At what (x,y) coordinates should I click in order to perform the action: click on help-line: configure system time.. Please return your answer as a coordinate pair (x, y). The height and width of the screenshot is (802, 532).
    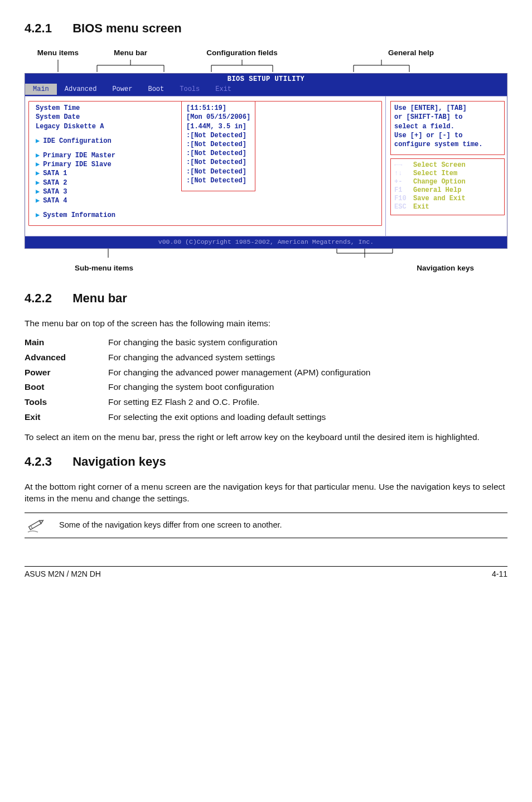
    Looking at the image, I should click on (438, 144).